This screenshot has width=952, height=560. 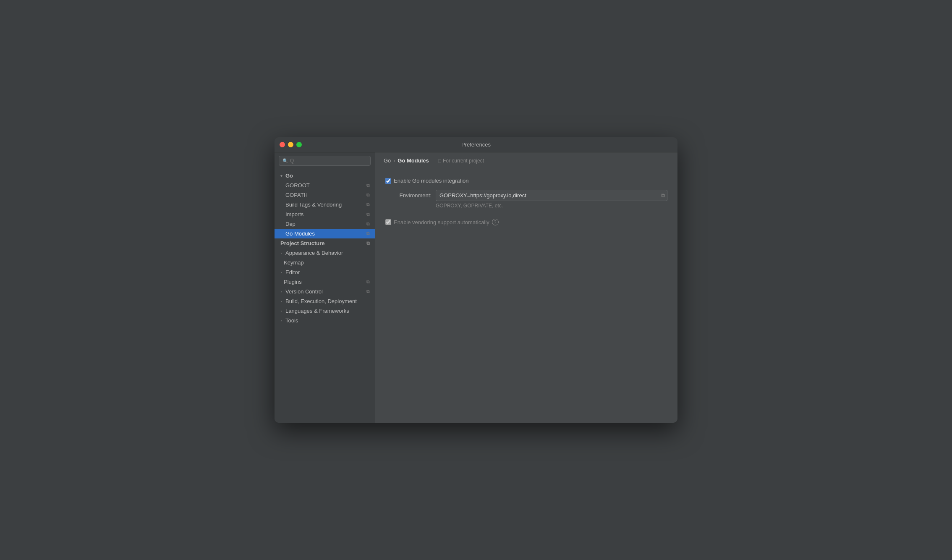 What do you see at coordinates (325, 311) in the screenshot?
I see `sidebar-item-languages: › Languages & Frameworks` at bounding box center [325, 311].